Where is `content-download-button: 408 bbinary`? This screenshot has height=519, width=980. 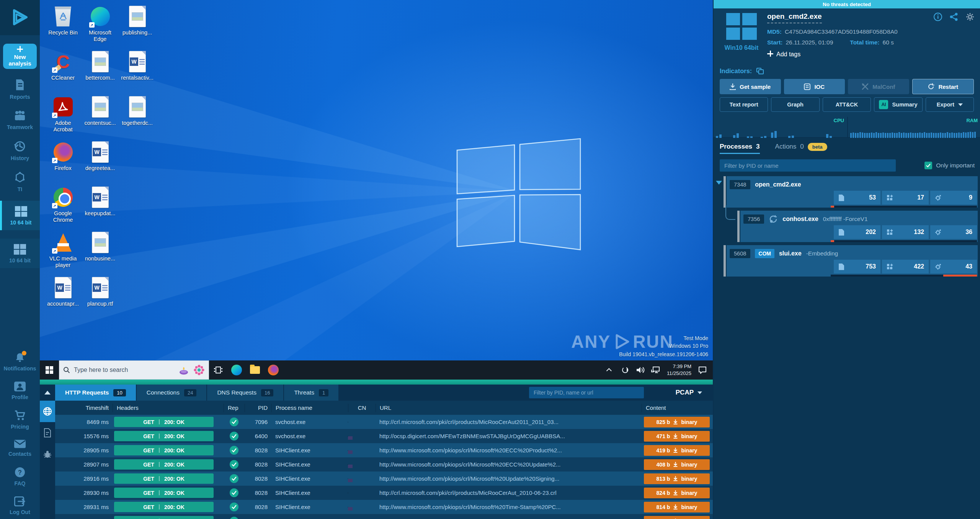 content-download-button: 408 bbinary is located at coordinates (677, 465).